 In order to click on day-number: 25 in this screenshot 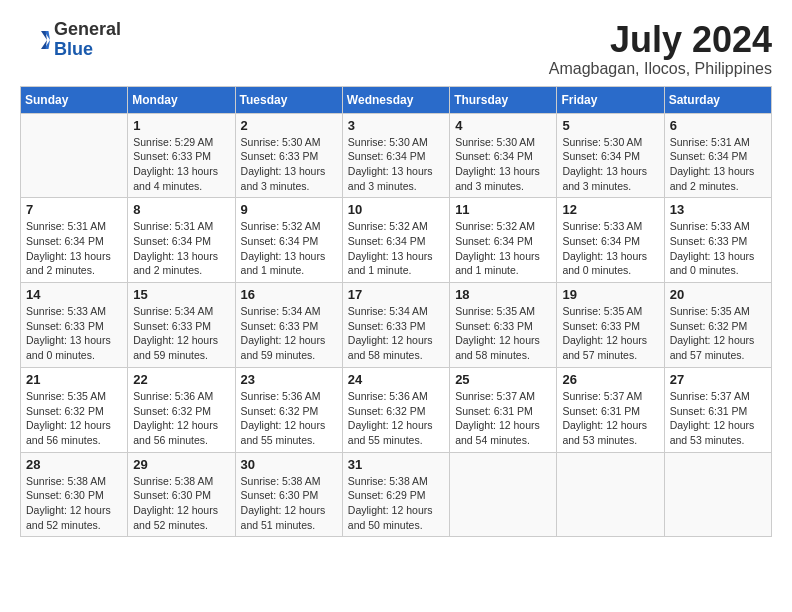, I will do `click(503, 380)`.